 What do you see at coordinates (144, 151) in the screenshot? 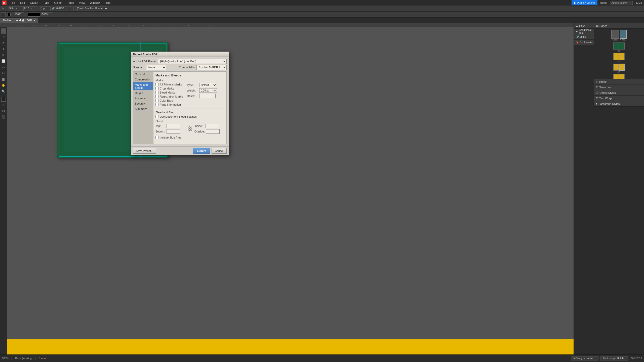
I see `save-preset-button: Save Preset...` at bounding box center [144, 151].